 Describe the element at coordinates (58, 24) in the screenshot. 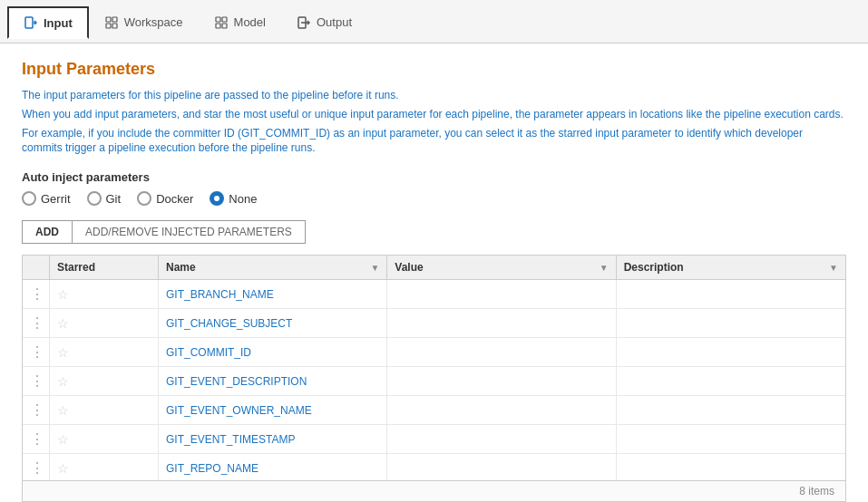

I see `tab-input-label: Input` at that location.